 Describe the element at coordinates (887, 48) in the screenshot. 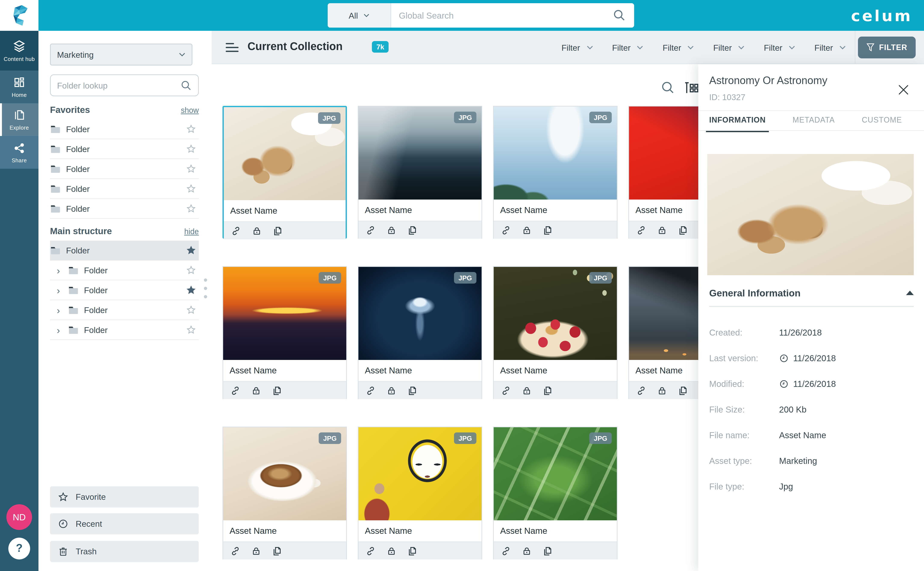

I see `filter-button: FILTER` at that location.